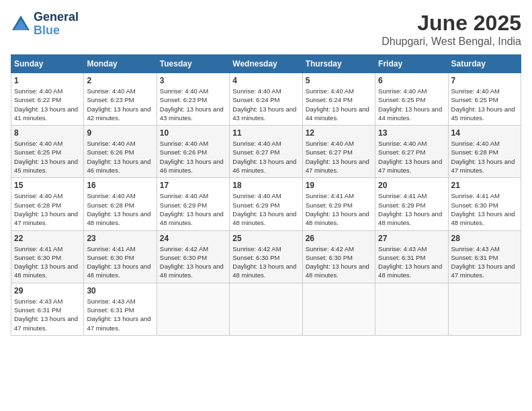  I want to click on day-number: 14, so click(485, 133).